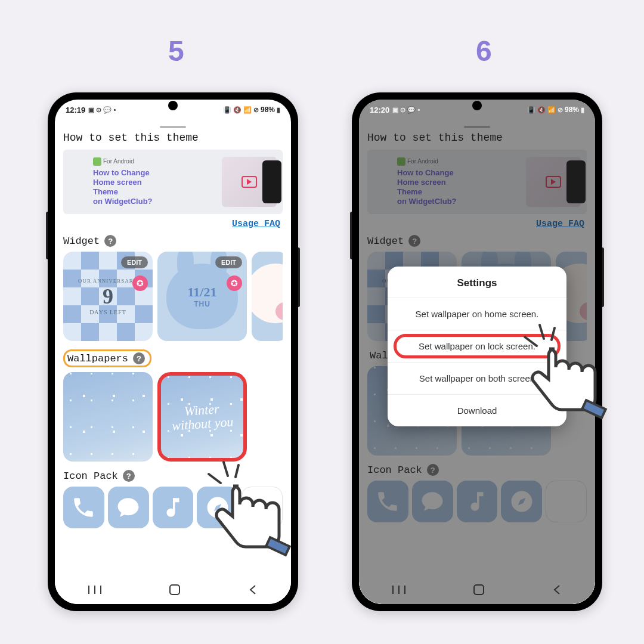 Image resolution: width=644 pixels, height=644 pixels. I want to click on android-icon, so click(97, 162).